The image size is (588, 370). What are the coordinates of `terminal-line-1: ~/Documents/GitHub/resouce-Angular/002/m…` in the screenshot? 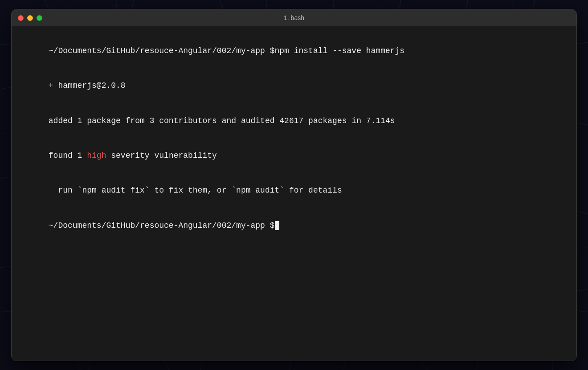 It's located at (294, 51).